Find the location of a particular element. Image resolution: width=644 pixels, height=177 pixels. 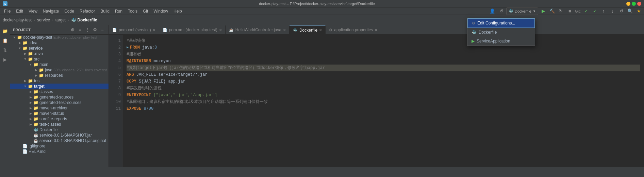

project-tree: ▼ 📁 docker-play-test E:\Project\docker-p… is located at coordinates (59, 94).